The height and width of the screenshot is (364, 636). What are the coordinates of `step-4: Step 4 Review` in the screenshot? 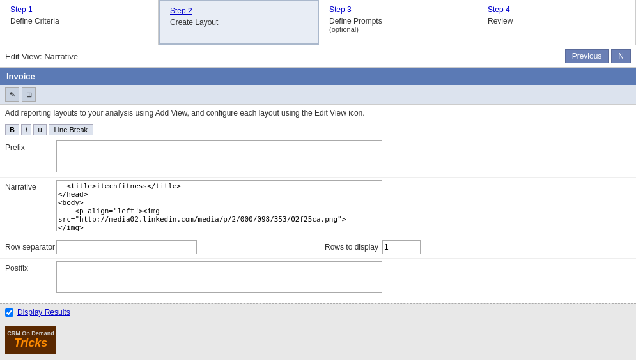 It's located at (557, 22).